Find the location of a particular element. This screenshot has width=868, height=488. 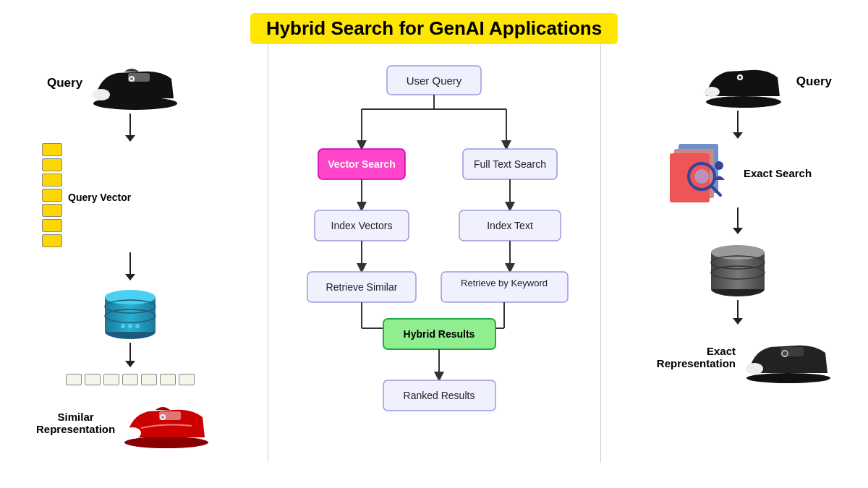

similar-rep-label: SimilarRepresentation is located at coordinates (75, 423).